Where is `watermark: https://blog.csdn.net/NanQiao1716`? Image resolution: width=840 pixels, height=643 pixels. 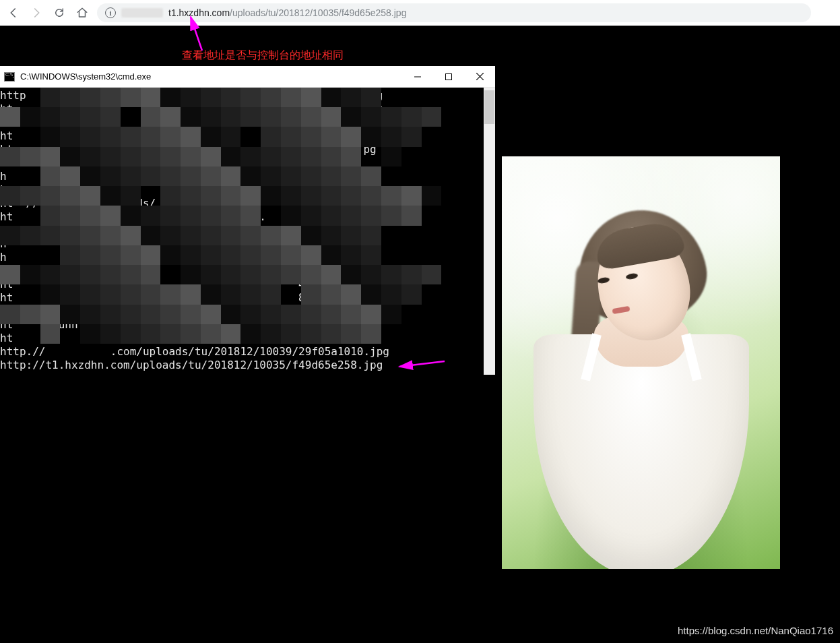 watermark: https://blog.csdn.net/NanQiao1716 is located at coordinates (756, 631).